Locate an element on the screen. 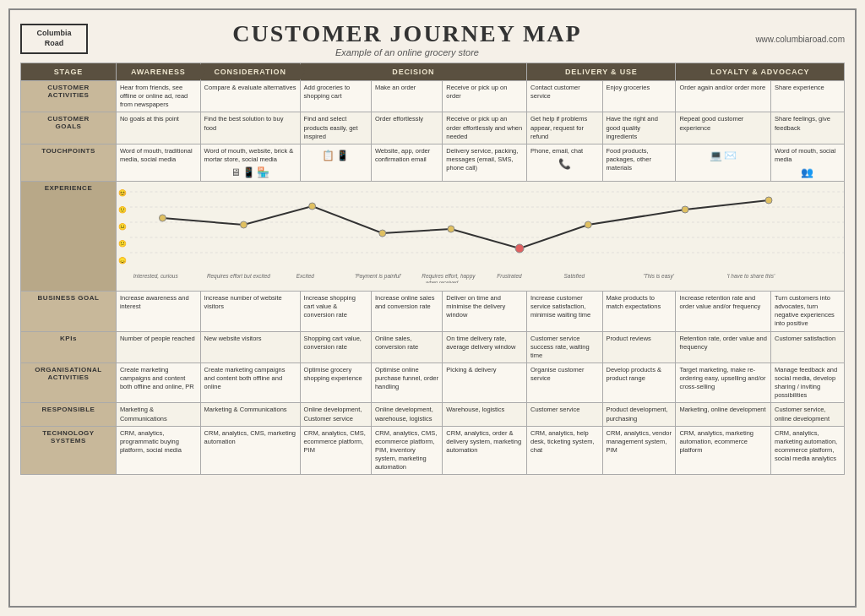  experience-svg: 😊 🙂 😐 😕 😞 is located at coordinates (480, 232).